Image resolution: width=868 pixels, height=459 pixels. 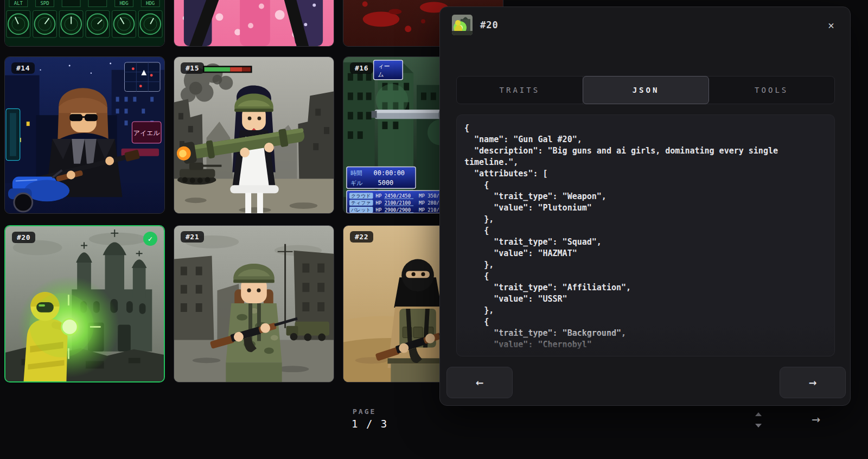 What do you see at coordinates (390, 173) in the screenshot?
I see `rpg-time-value: 00:00:00` at bounding box center [390, 173].